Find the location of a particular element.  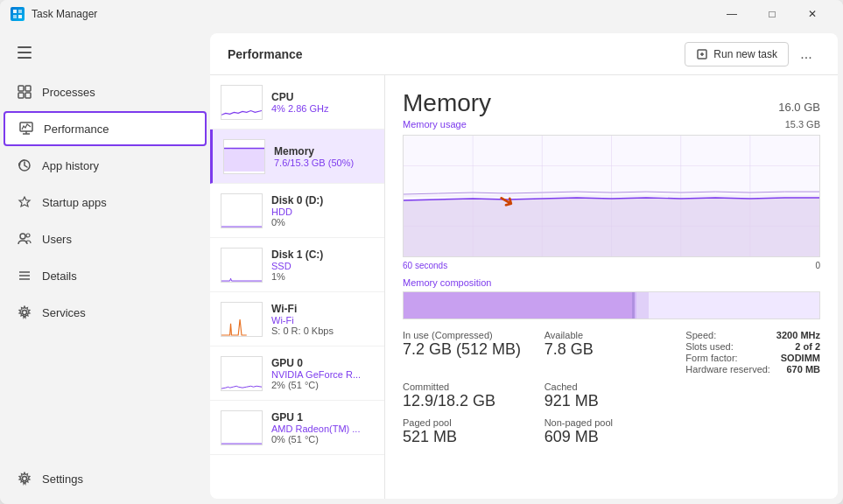

stats-grid: In use (Compressed) 7.2 GB (512 MB) Avai… is located at coordinates (611, 352).